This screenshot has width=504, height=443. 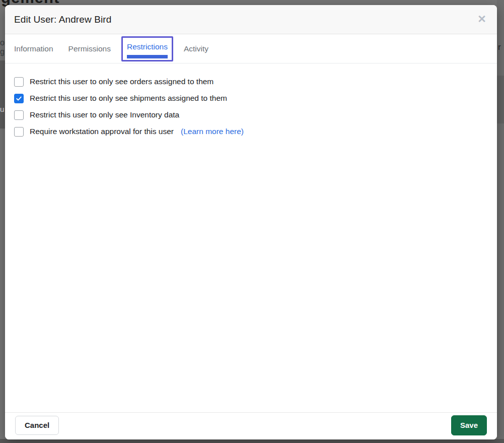 What do you see at coordinates (251, 98) in the screenshot?
I see `restriction-row: Restrict this user to only see shipments…` at bounding box center [251, 98].